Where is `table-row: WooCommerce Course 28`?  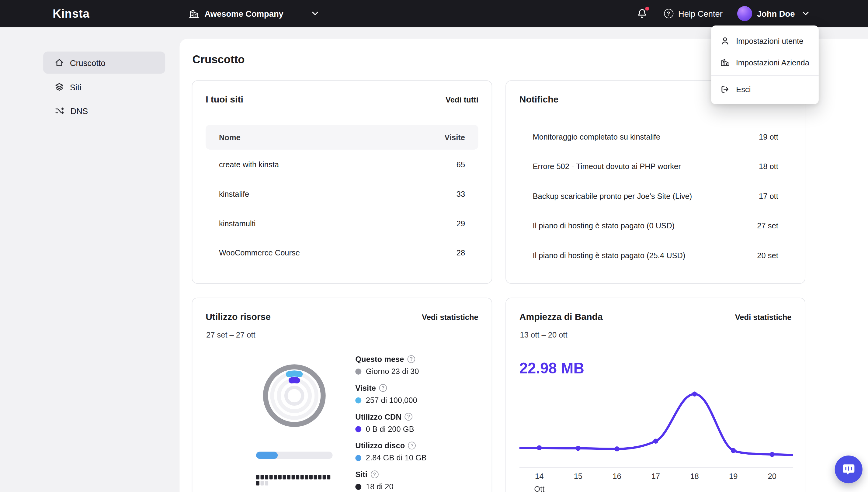 table-row: WooCommerce Course 28 is located at coordinates (342, 253).